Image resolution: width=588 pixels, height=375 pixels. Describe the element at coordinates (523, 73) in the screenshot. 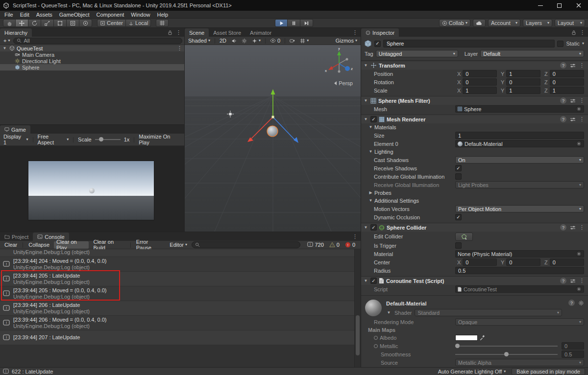

I see `position-y-field: 1` at that location.